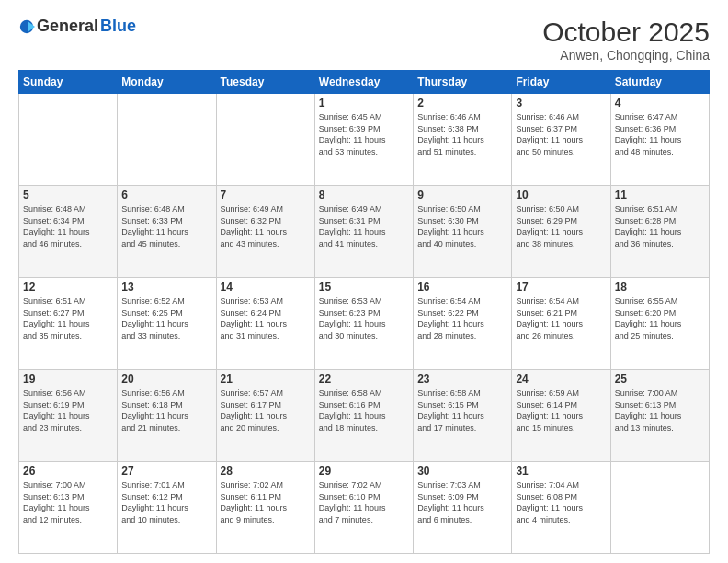  I want to click on day-info: Sunrise: 6:58 AMSunset: 6:15 PMDaylight:…, so click(462, 410).